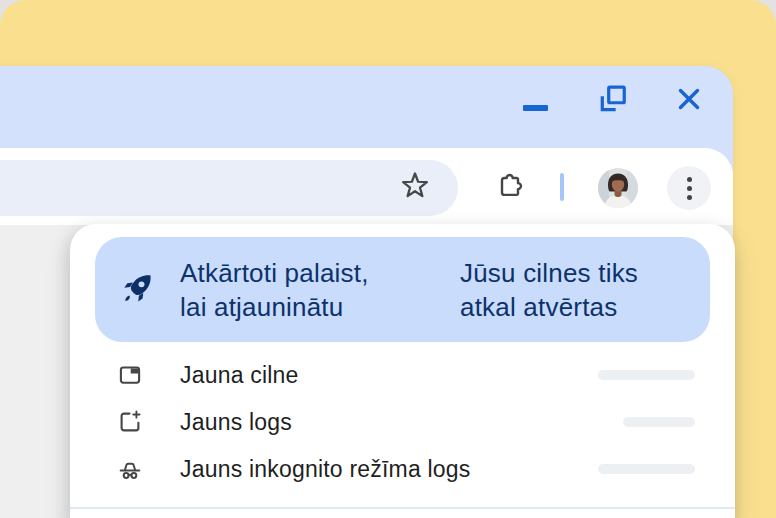 Image resolution: width=776 pixels, height=518 pixels. Describe the element at coordinates (240, 376) in the screenshot. I see `menu-item-label: Jauna cilne` at that location.